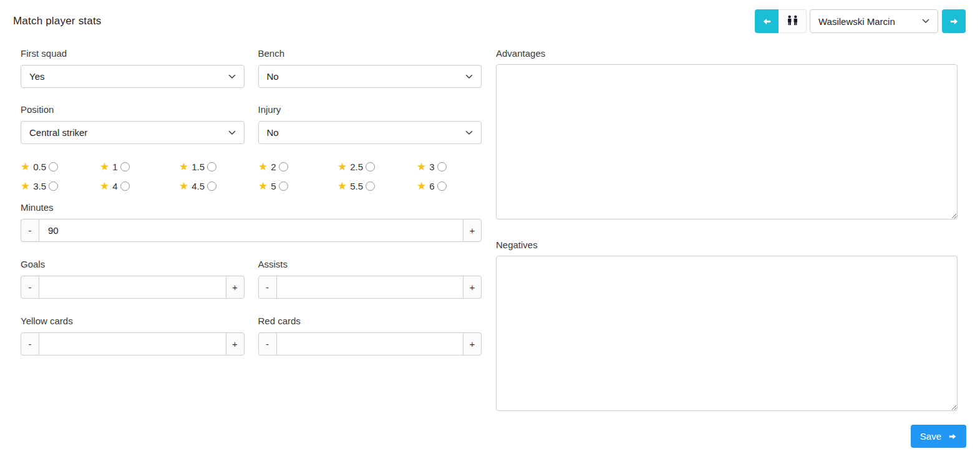 Image resolution: width=980 pixels, height=459 pixels. Describe the element at coordinates (938, 437) in the screenshot. I see `save-button: Save` at that location.